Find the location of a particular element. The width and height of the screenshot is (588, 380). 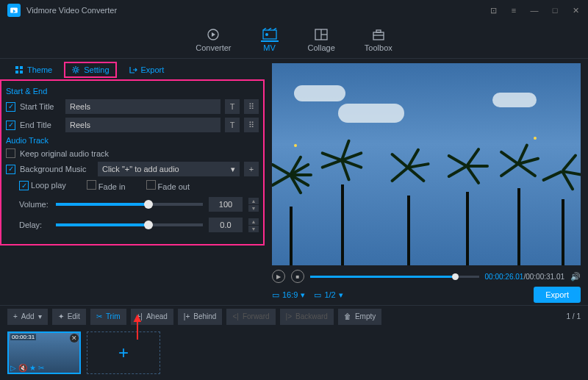

stop-button: ■ is located at coordinates (298, 276).